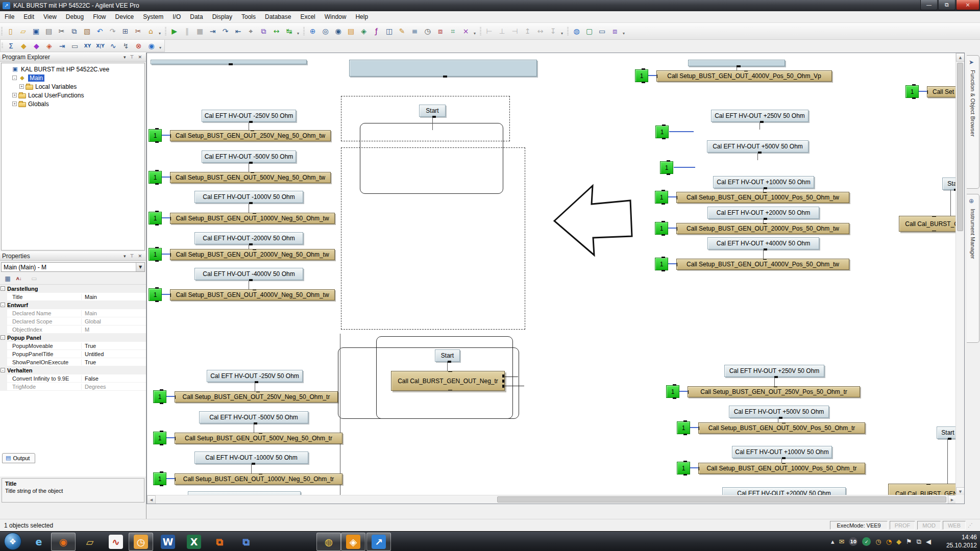  I want to click on horizontal-scrollbar: ◀ ▶, so click(552, 499).